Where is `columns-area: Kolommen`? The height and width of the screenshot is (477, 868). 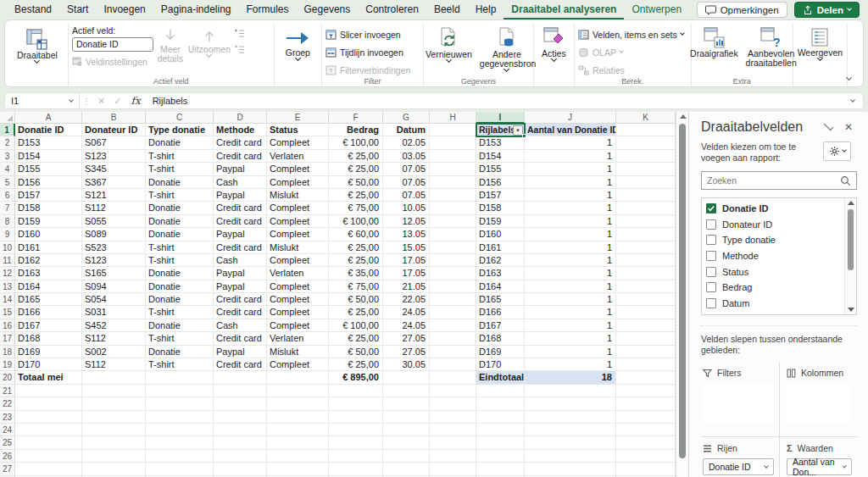
columns-area: Kolommen is located at coordinates (818, 399).